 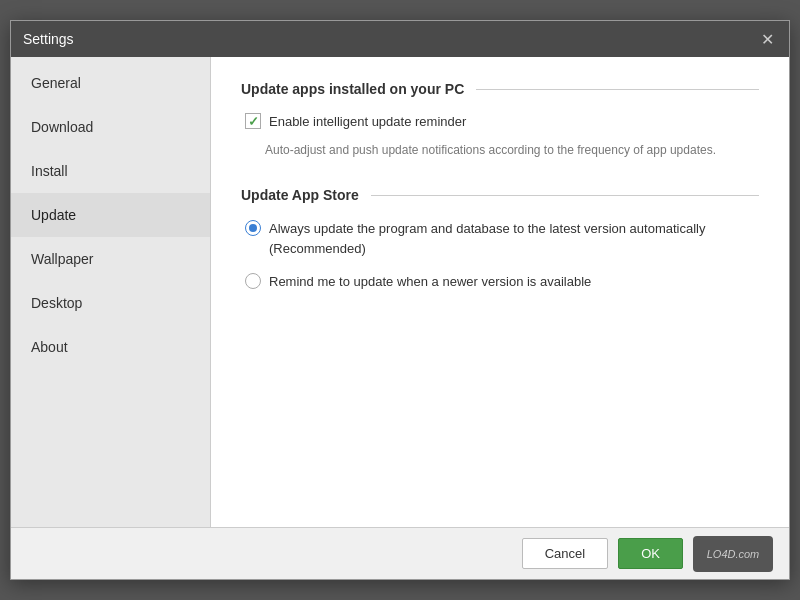 What do you see at coordinates (110, 347) in the screenshot?
I see `sidebar-item-about: About` at bounding box center [110, 347].